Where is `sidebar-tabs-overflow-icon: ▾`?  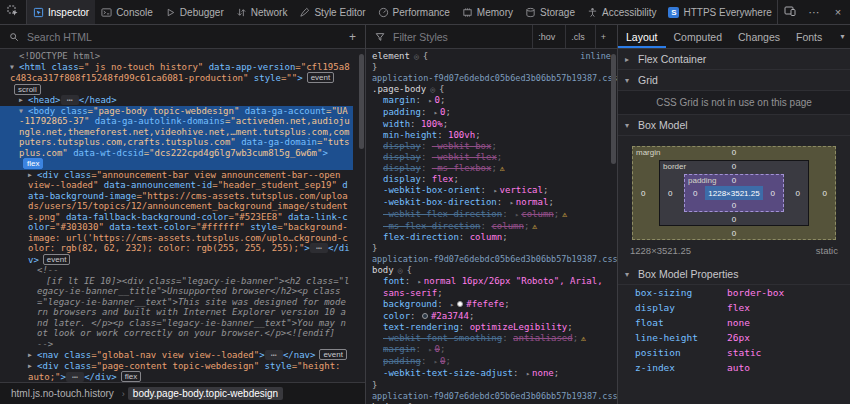 sidebar-tabs-overflow-icon: ▾ is located at coordinates (842, 36).